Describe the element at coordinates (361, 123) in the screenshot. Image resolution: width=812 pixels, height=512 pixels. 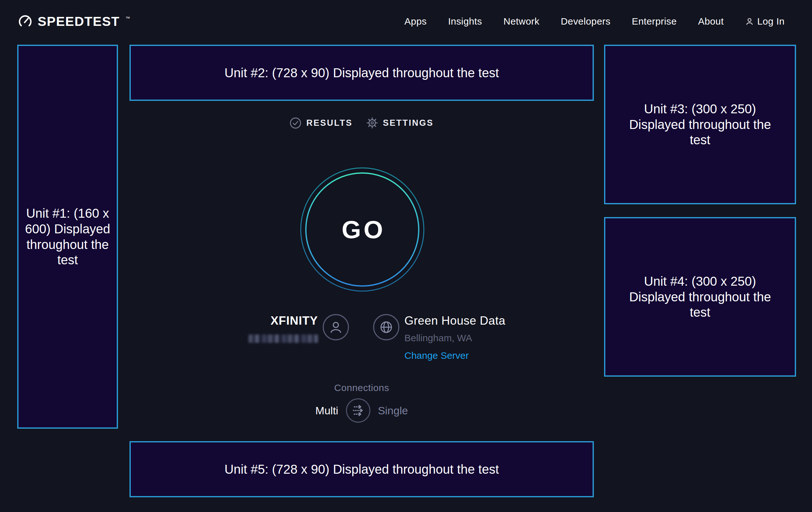
I see `tabs-row: RESULTS SETTINGS` at that location.